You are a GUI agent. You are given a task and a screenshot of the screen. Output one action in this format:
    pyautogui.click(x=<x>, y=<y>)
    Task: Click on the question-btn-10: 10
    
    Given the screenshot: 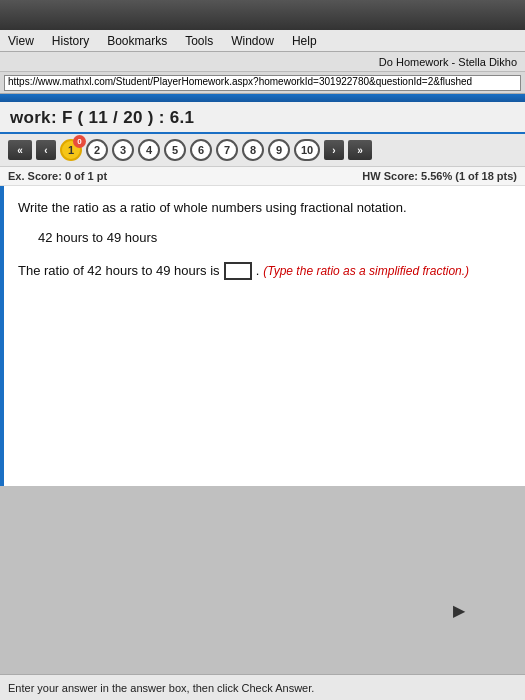 What is the action you would take?
    pyautogui.click(x=307, y=150)
    